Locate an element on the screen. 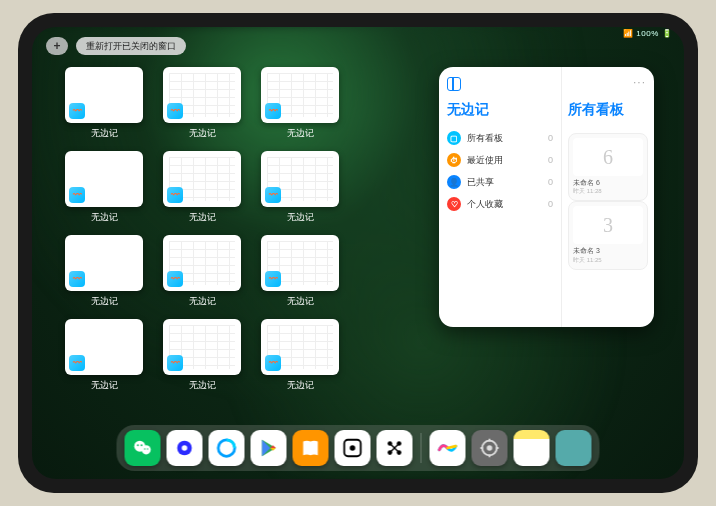  dock-books-icon is located at coordinates (311, 448).